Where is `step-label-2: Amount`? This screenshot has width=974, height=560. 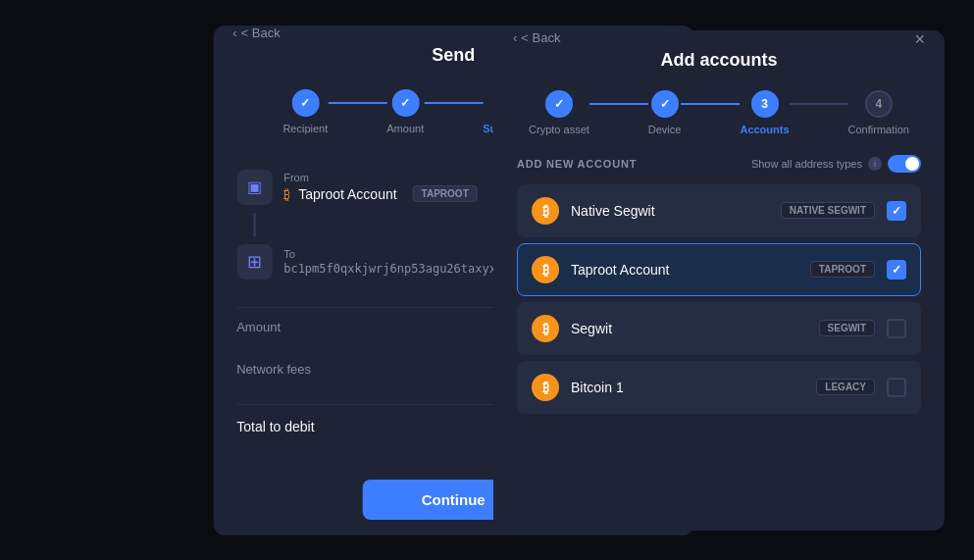 step-label-2: Amount is located at coordinates (405, 128).